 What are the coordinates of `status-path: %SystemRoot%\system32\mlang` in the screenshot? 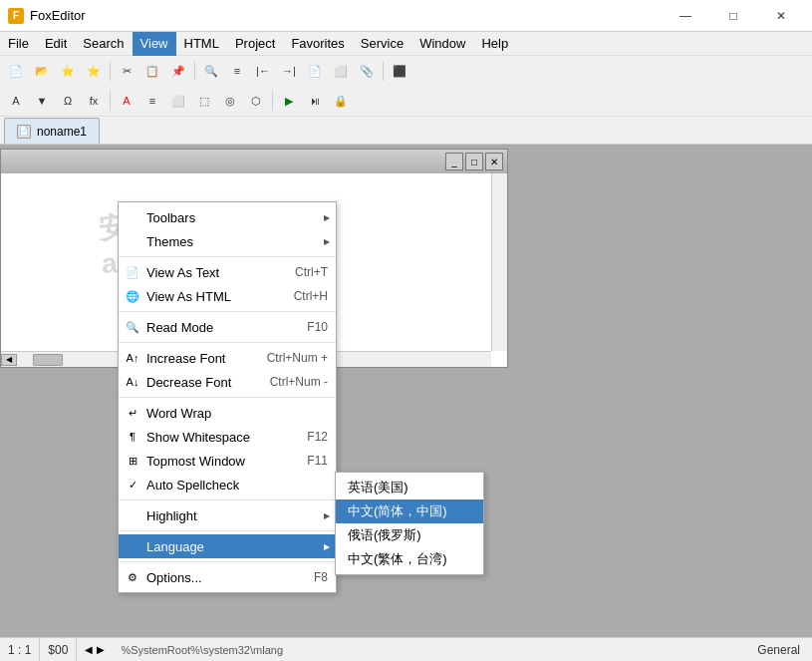 It's located at (428, 650).